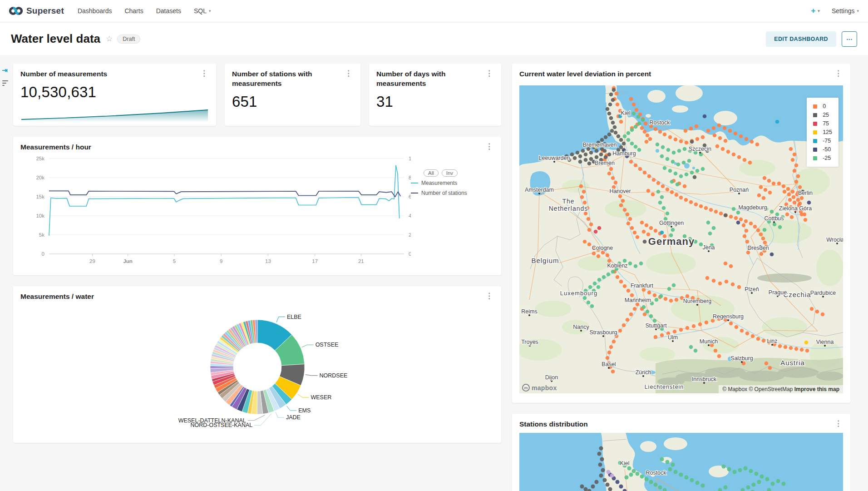 The image size is (868, 491). What do you see at coordinates (644, 372) in the screenshot?
I see `city-label: Zürich` at bounding box center [644, 372].